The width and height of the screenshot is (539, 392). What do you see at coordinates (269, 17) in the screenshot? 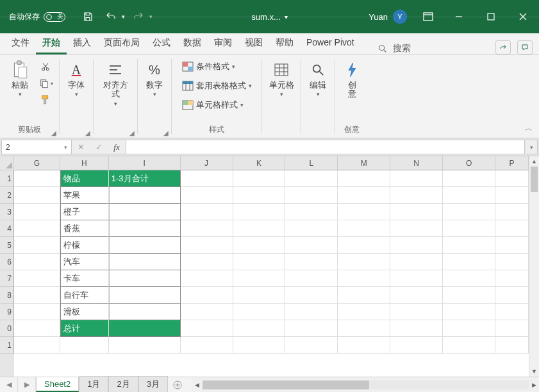
I see `window-title: sum.x... ▾` at bounding box center [269, 17].